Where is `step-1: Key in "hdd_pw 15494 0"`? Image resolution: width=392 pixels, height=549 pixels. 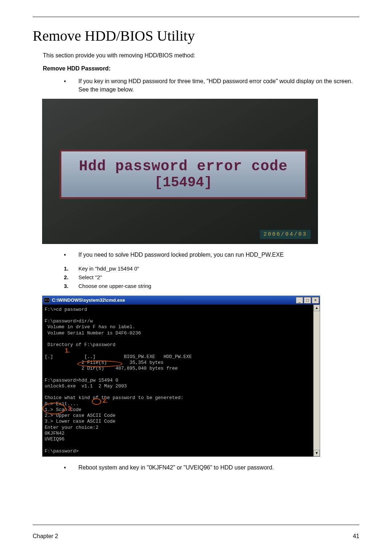 step-1: Key in "hdd_pw 15494 0" is located at coordinates (211, 269).